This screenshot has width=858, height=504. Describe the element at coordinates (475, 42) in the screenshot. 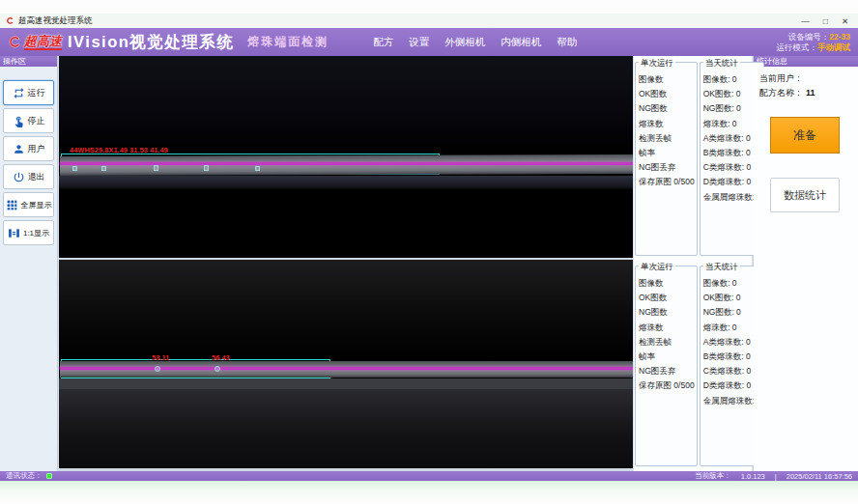

I see `menu: 配方设置外侧相机内侧相机帮助` at that location.